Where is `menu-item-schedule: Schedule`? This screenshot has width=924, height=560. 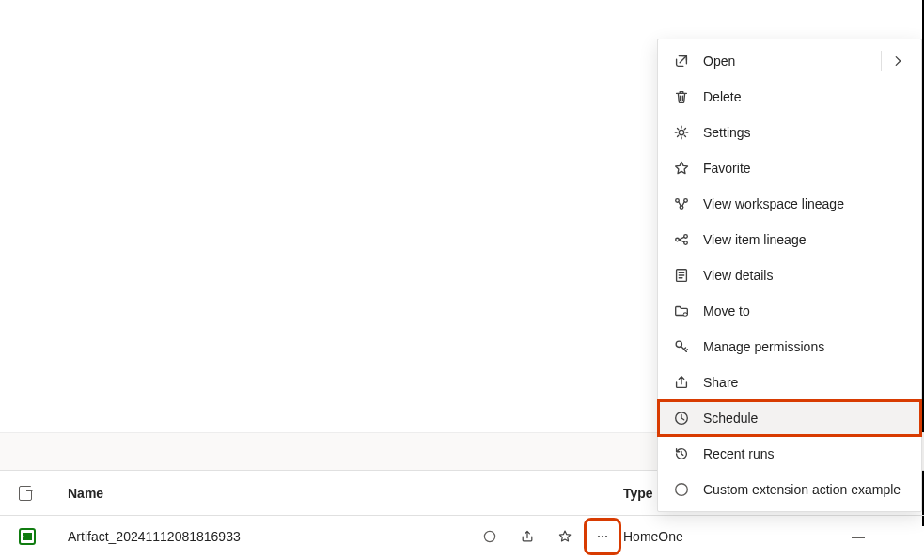
menu-item-schedule: Schedule is located at coordinates (790, 418).